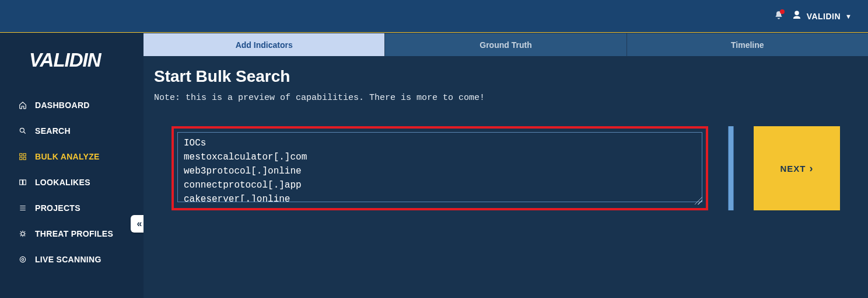 The height and width of the screenshot is (298, 868). Describe the element at coordinates (434, 16) in the screenshot. I see `topbar: VALIDIN ▼` at that location.